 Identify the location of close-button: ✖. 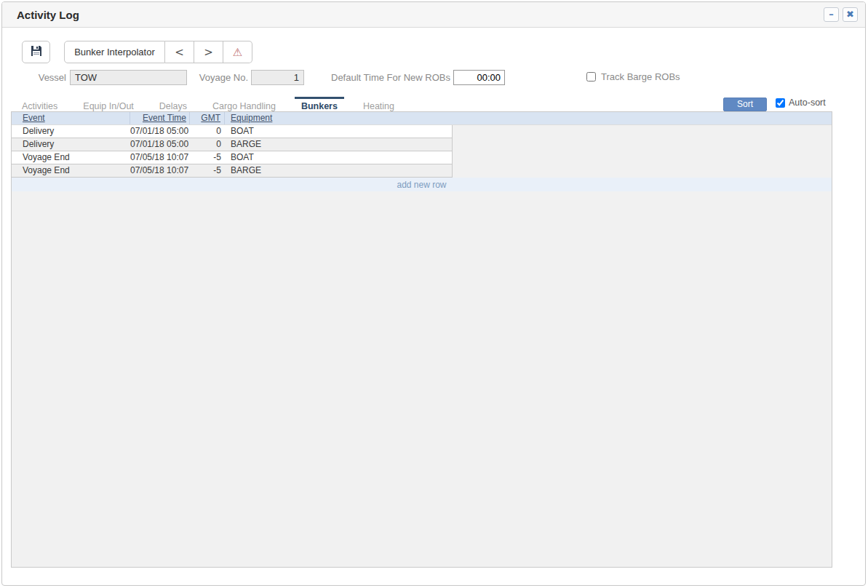
(850, 15).